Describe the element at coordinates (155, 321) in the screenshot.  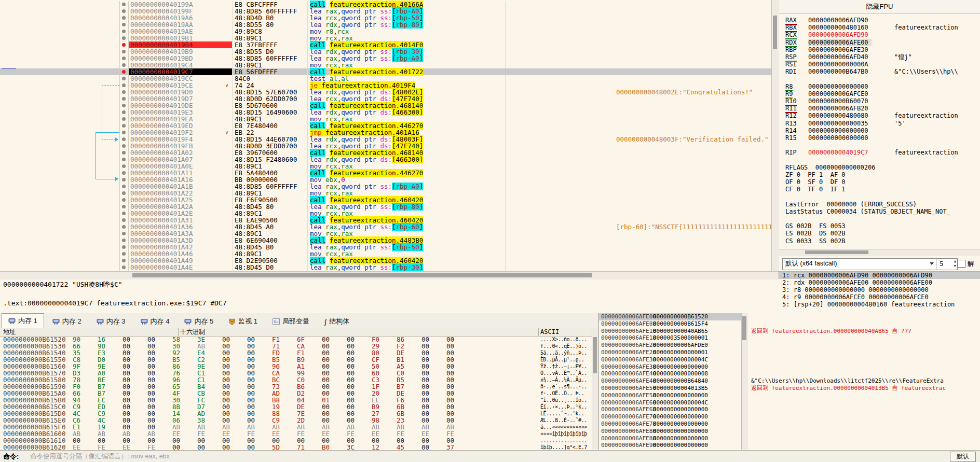
I see `tab-内存 4: 内存 4` at that location.